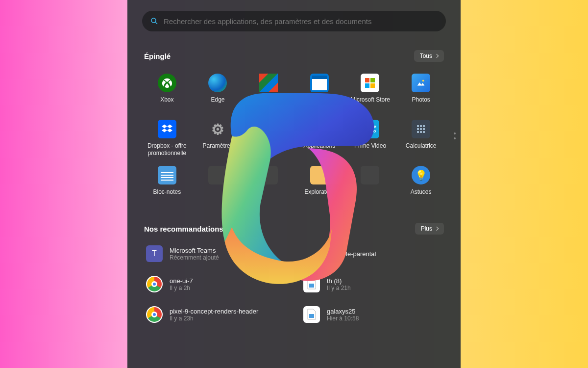  Describe the element at coordinates (167, 138) in the screenshot. I see `app-tile-dropbox-offre-promotionnelle: Dropbox - offre promotionnelle` at that location.